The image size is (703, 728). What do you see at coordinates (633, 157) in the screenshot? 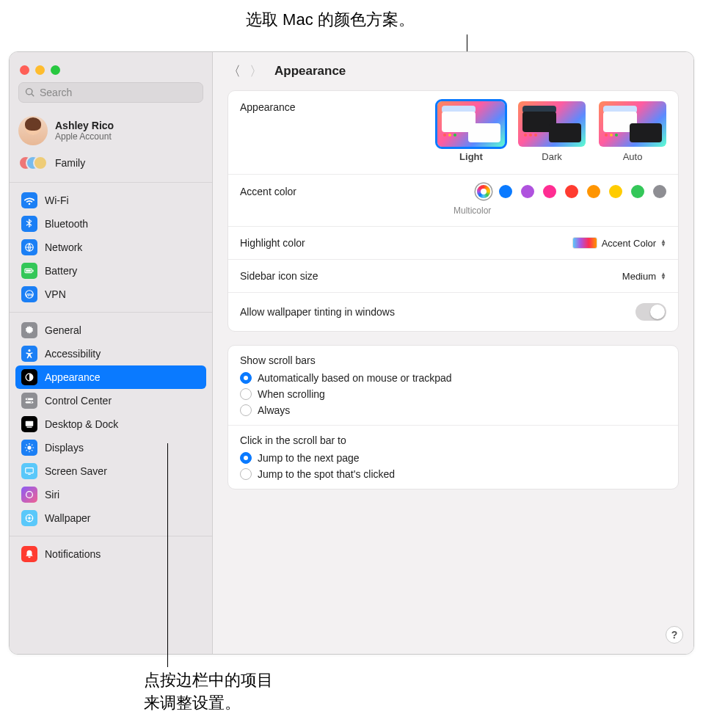
I see `thumb-label: Auto` at bounding box center [633, 157].